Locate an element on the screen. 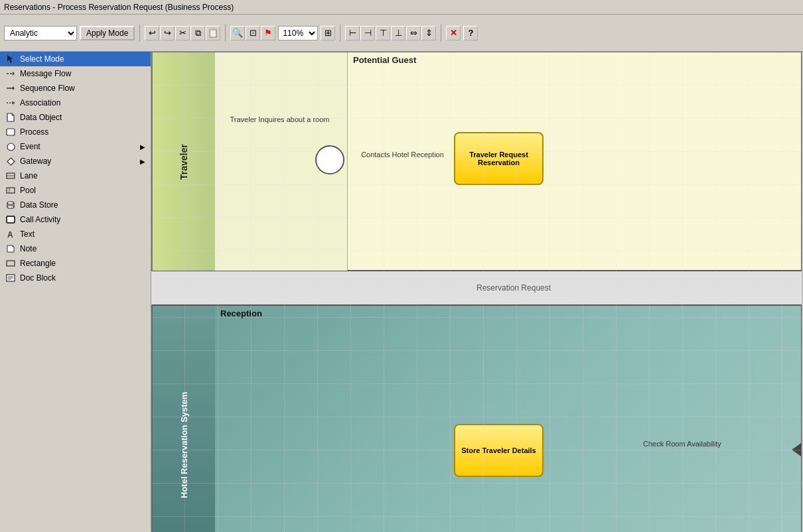 The height and width of the screenshot is (532, 803). task-store-traveler: Store Traveler Details is located at coordinates (499, 450).